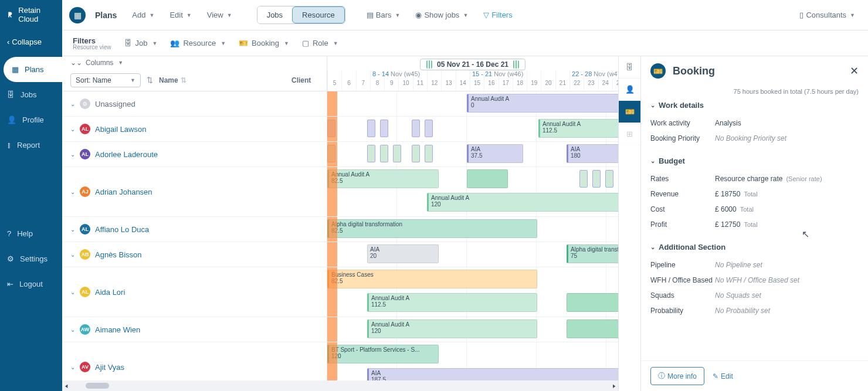 This screenshot has height=391, width=868. Describe the element at coordinates (31, 120) in the screenshot. I see `nav-item-profile: 👤Profile` at that location.